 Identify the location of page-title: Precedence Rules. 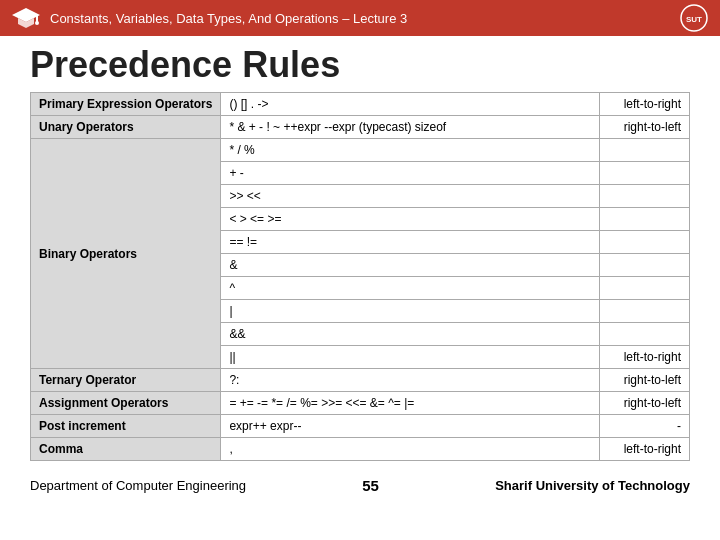
(360, 64).